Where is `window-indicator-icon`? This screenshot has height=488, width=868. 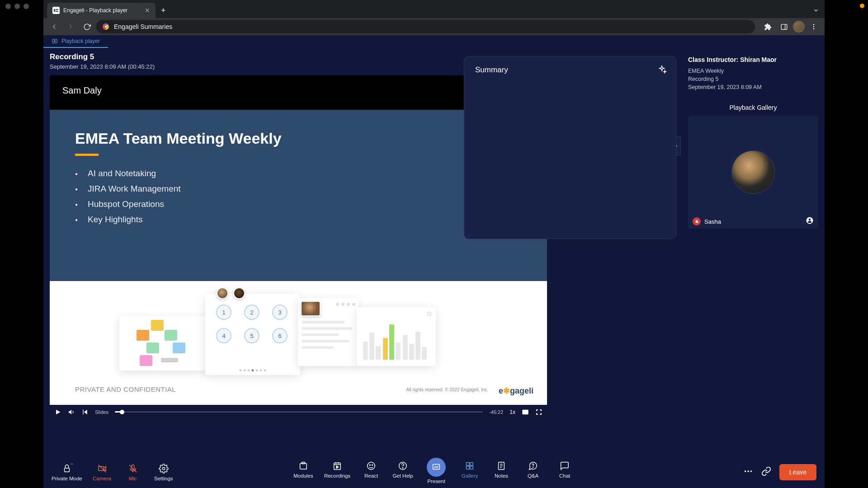
window-indicator-icon is located at coordinates (862, 6).